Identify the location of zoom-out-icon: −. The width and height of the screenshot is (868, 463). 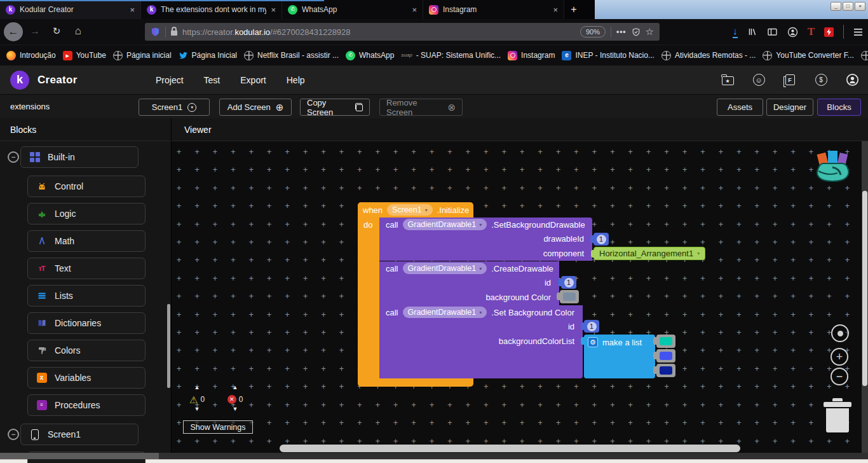
(839, 377).